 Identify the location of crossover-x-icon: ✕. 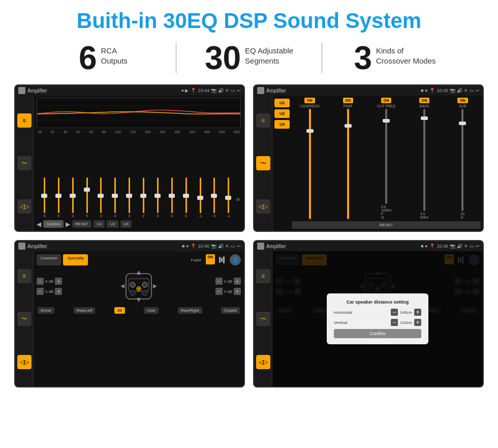
(466, 91).